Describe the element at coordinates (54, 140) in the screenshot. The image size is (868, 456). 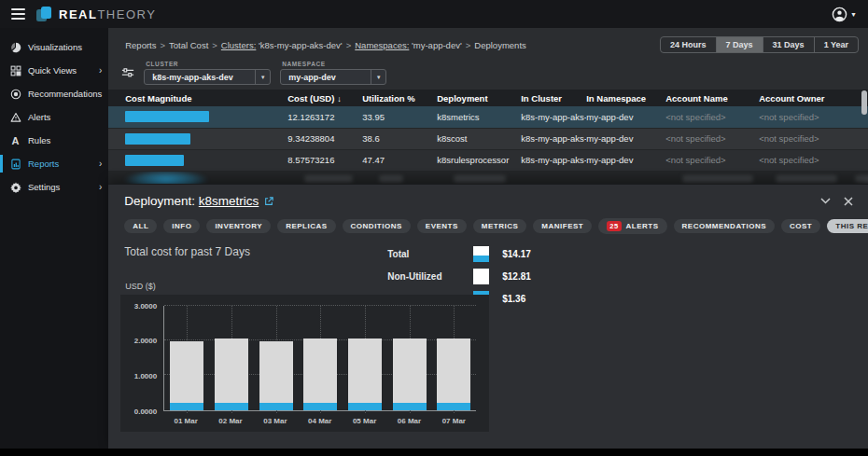
I see `sidebar-item-rules: A Rules` at that location.